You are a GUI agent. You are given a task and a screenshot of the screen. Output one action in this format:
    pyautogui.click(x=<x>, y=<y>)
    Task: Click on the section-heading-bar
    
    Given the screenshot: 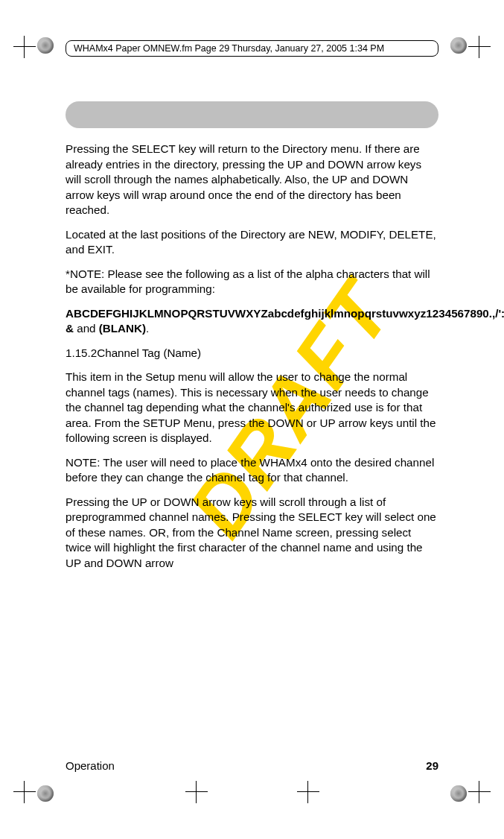 What is the action you would take?
    pyautogui.click(x=252, y=115)
    